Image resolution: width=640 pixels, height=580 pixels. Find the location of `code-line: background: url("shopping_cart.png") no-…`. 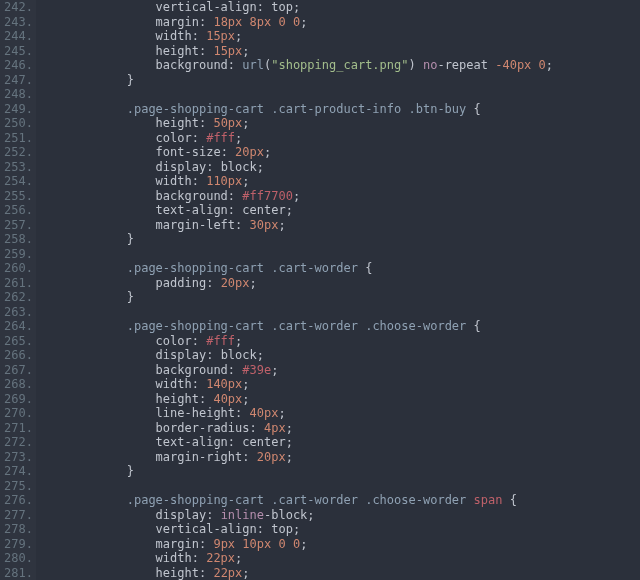

code-line: background: url("shopping_cart.png") no-… is located at coordinates (340, 66).